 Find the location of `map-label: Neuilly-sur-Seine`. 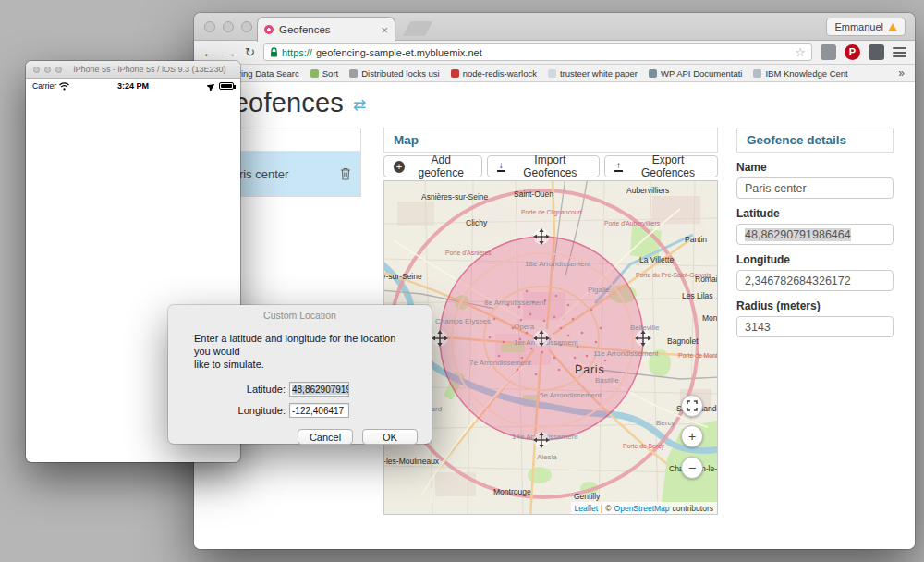

map-label: Neuilly-sur-Seine is located at coordinates (403, 276).